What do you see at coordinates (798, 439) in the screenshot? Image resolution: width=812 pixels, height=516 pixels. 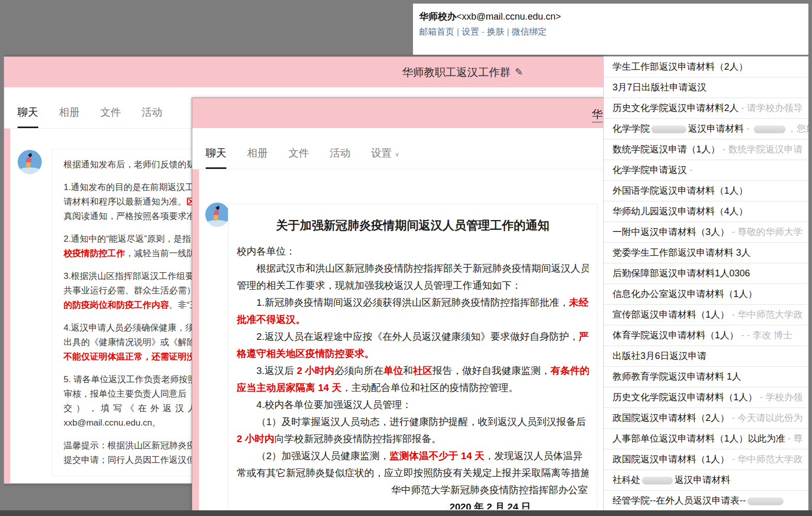 I see `mail-preview: 尊` at bounding box center [798, 439].